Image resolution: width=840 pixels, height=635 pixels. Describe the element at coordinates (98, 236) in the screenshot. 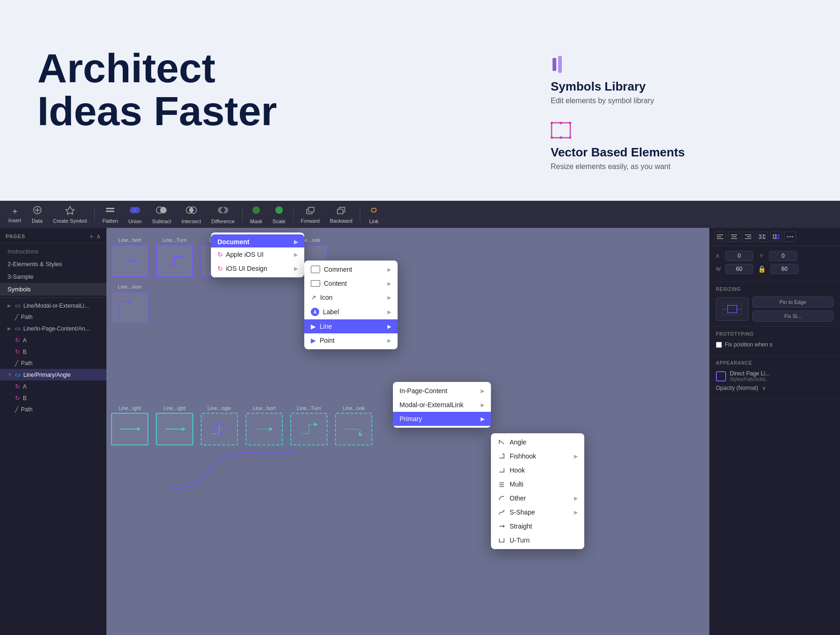

I see `collapse-pages-button: ∧` at that location.